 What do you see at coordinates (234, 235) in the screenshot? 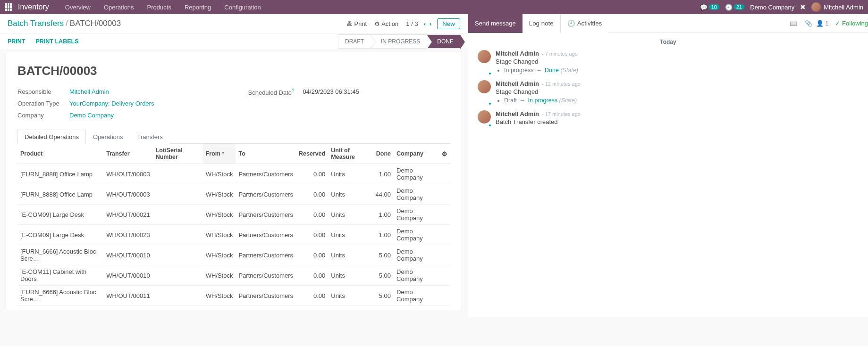
I see `table-row: [E-COM09] Large DeskWH/OUT/00023WH/Stock…` at bounding box center [234, 235].